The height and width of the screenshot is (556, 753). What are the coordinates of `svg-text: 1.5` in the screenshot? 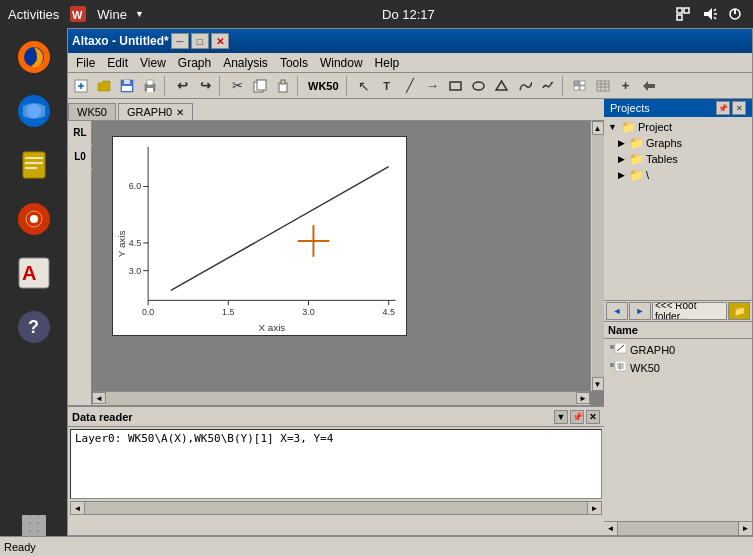 It's located at (228, 312).